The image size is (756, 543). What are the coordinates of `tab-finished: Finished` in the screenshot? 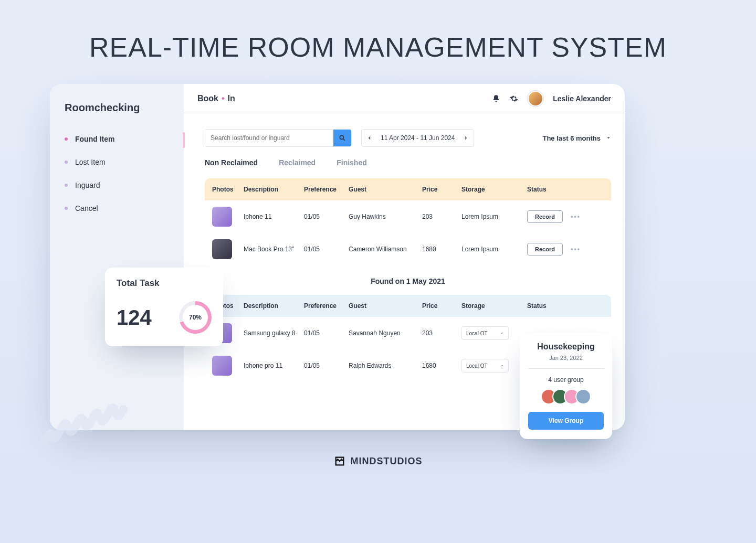 It's located at (352, 163).